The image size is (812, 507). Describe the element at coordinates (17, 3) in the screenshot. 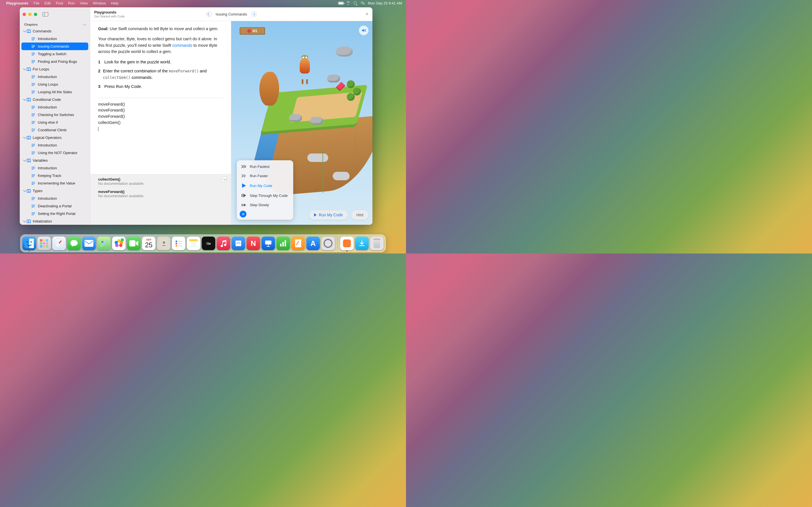

I see `app-menu: Playgrounds` at that location.